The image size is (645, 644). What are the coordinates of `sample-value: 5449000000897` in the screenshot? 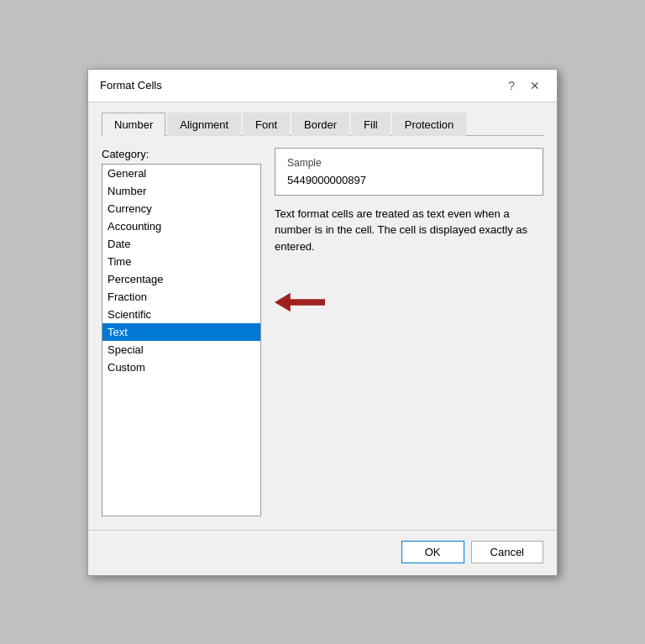 It's located at (409, 180).